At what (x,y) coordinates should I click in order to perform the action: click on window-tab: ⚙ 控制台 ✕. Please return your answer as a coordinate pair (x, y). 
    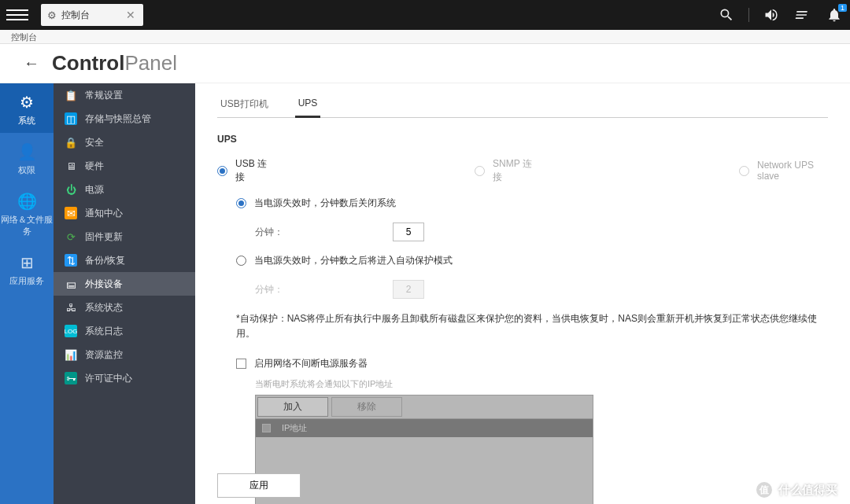
    Looking at the image, I should click on (92, 15).